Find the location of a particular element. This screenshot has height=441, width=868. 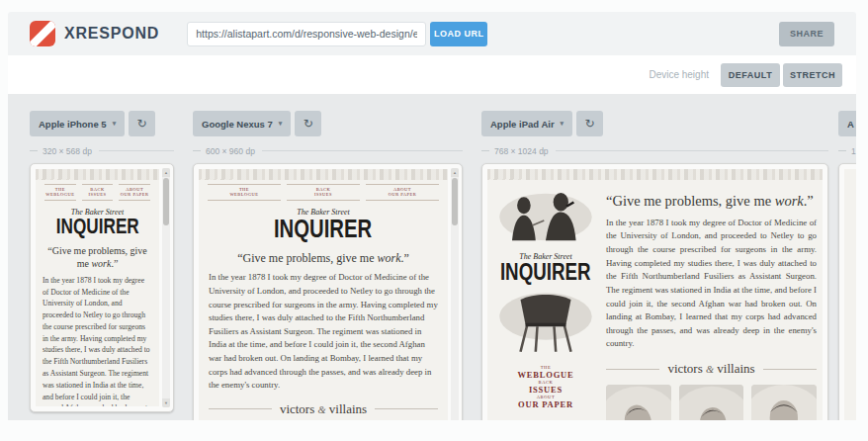

device-dims: 1 is located at coordinates (847, 150).